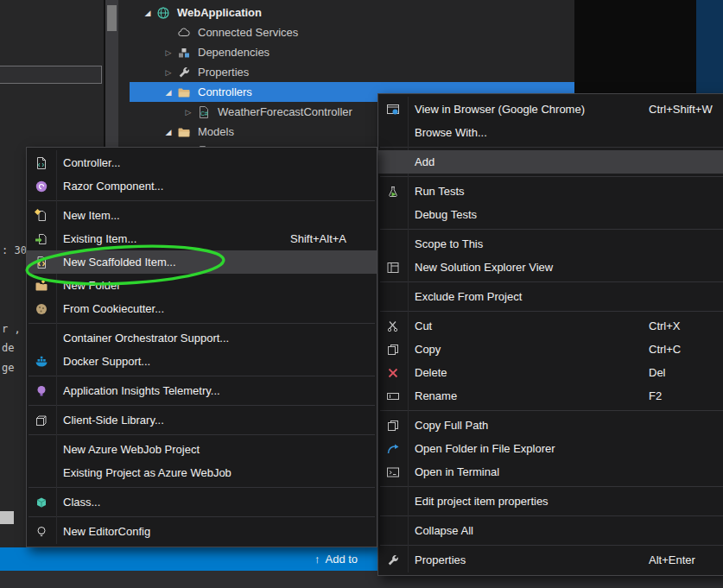 The width and height of the screenshot is (723, 588). Describe the element at coordinates (107, 532) in the screenshot. I see `menu-item-label: New EditorConfig` at that location.